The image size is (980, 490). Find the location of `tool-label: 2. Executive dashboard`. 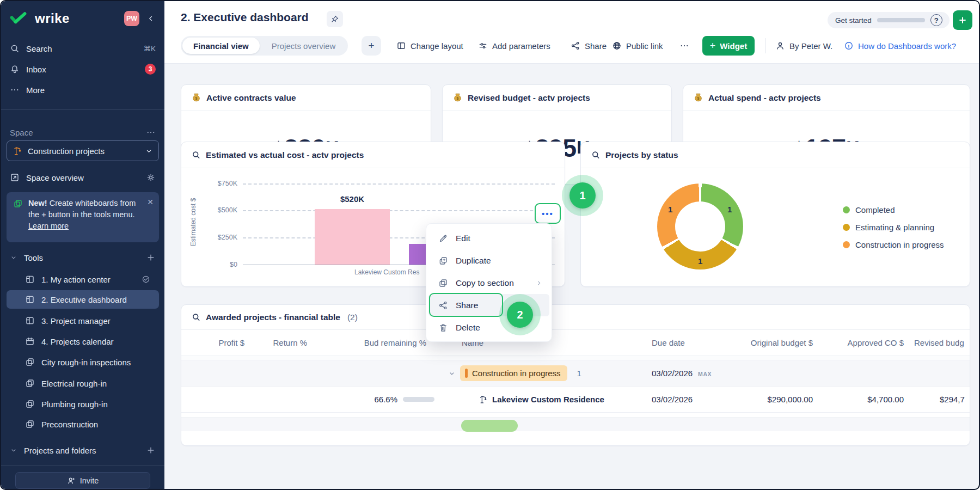

tool-label: 2. Executive dashboard is located at coordinates (96, 299).